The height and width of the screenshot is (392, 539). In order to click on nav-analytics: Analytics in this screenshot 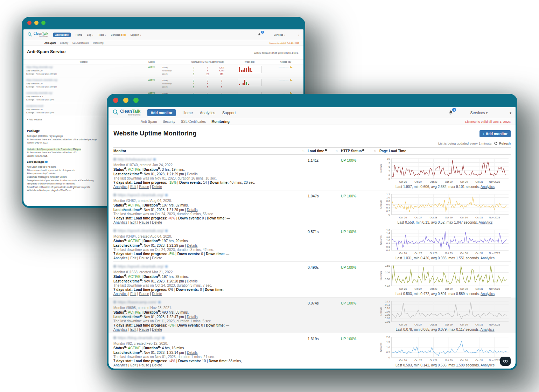, I will do `click(208, 113)`.